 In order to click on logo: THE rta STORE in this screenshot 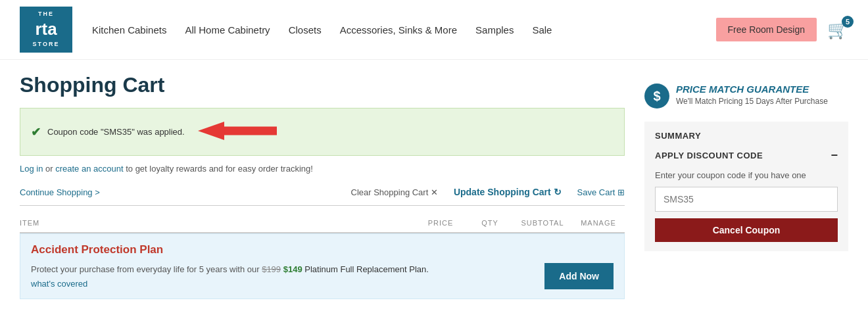, I will do `click(46, 30)`.